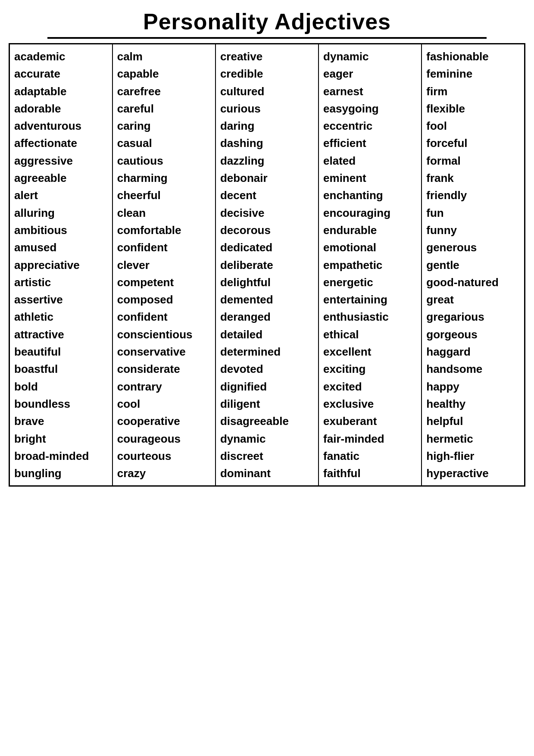 The width and height of the screenshot is (534, 756). Describe the element at coordinates (370, 317) in the screenshot. I see `list-item: enthusiastic` at that location.